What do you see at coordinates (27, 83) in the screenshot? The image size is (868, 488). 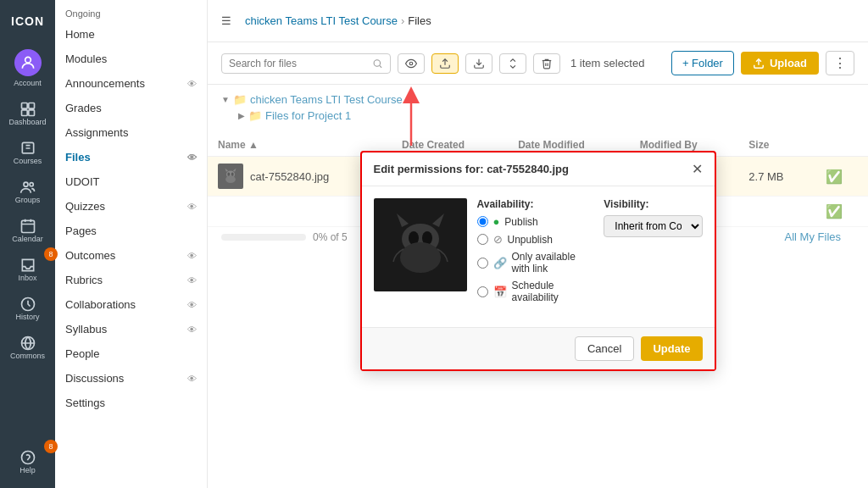 I see `nav-account-label: Account` at bounding box center [27, 83].